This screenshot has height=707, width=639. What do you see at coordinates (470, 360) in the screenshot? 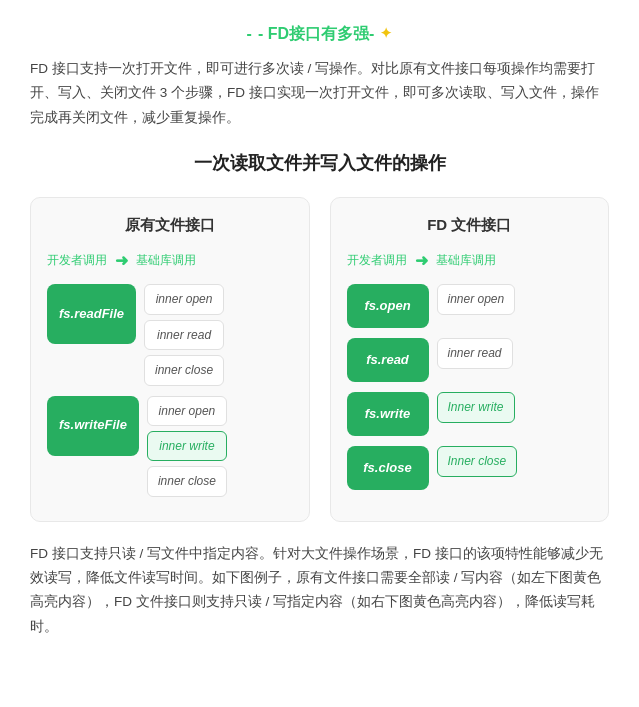
I see `func-group-read: fs.read inner read` at bounding box center [470, 360].